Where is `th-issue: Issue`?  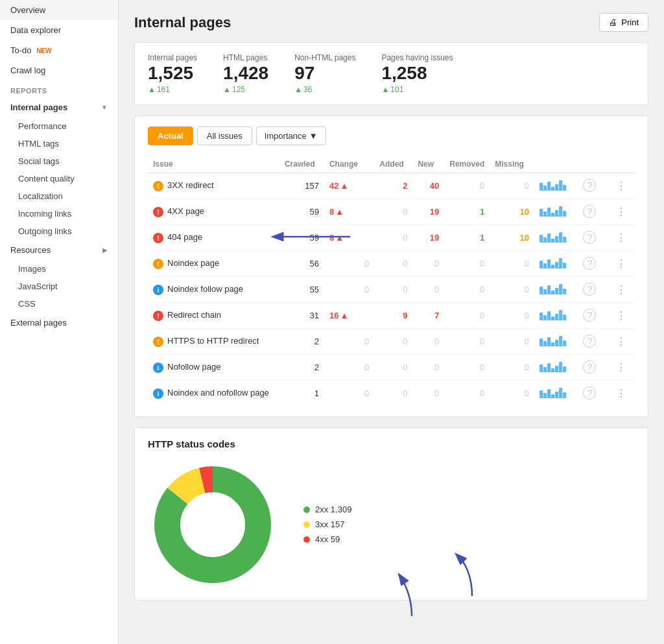 th-issue: Issue is located at coordinates (214, 165).